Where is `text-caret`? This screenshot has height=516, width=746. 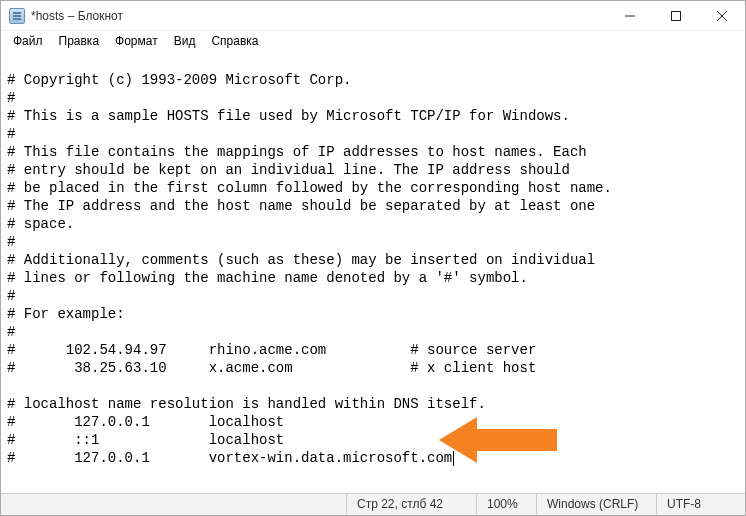
text-caret is located at coordinates (454, 458).